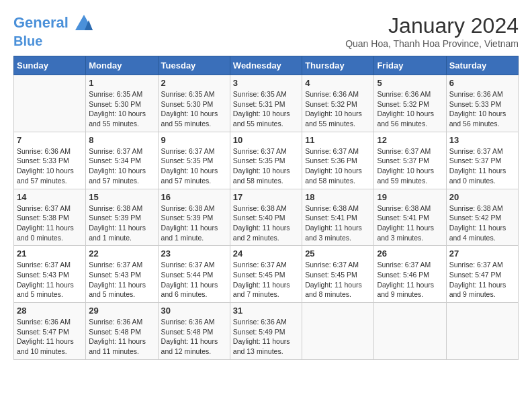 Image resolution: width=532 pixels, height=411 pixels. I want to click on weekday-header: Saturday, so click(482, 66).